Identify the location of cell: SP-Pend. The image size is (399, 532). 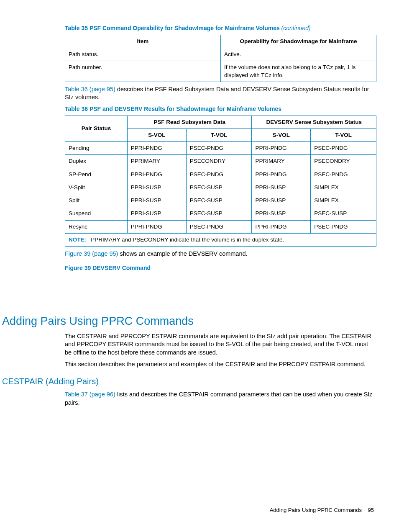
(96, 174).